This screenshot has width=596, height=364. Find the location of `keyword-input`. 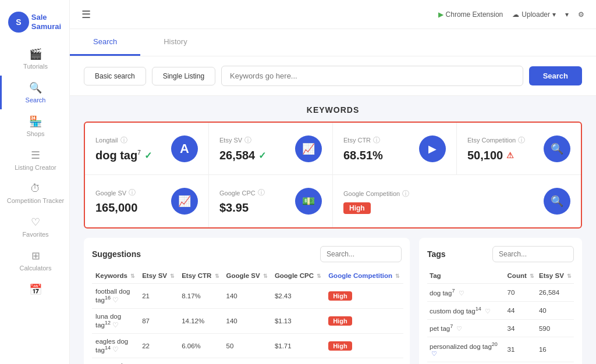

keyword-input is located at coordinates (372, 76).